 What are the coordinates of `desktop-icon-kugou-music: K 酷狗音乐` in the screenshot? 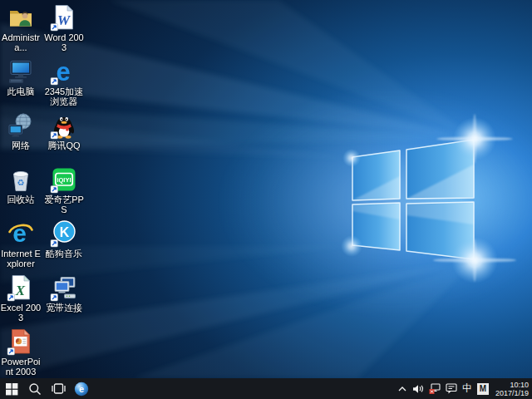 It's located at (64, 239).